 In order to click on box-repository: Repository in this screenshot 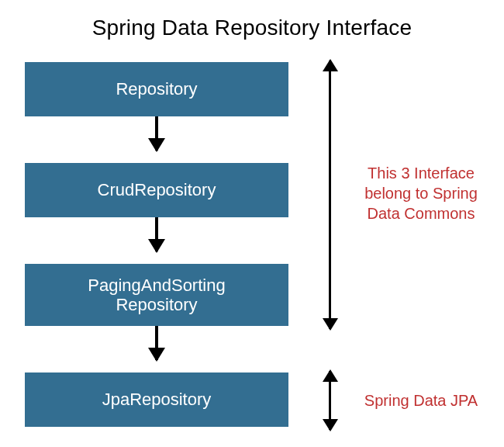, I will do `click(157, 89)`.